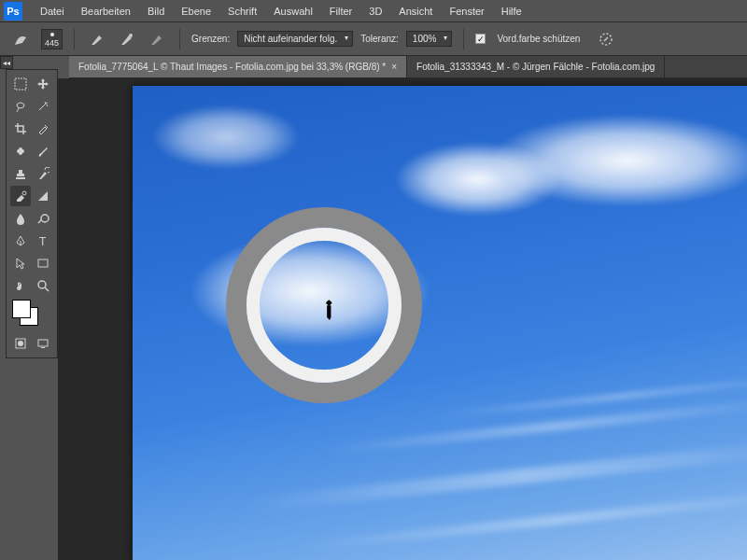 This screenshot has height=560, width=747. I want to click on pen-tool, so click(21, 241).